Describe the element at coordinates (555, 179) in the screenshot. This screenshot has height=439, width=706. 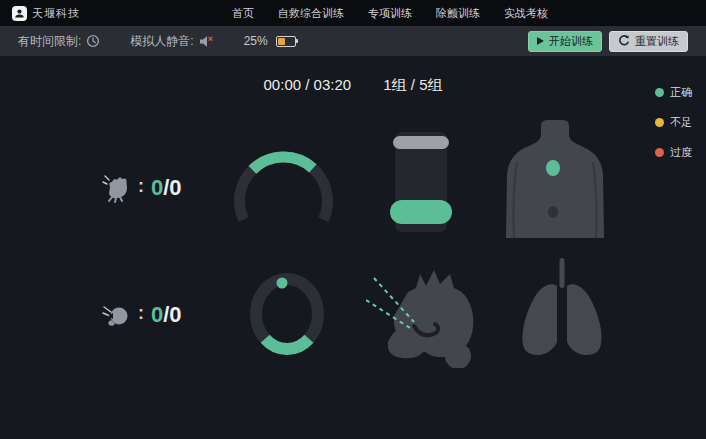
I see `torso-compression-position` at that location.